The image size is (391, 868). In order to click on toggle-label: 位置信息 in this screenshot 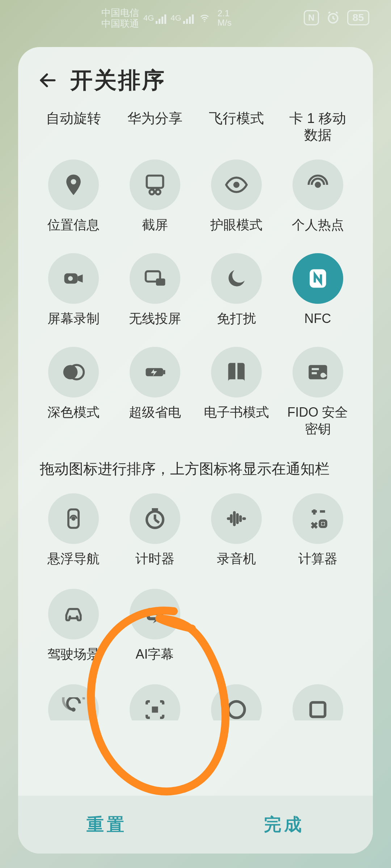, I will do `click(73, 225)`.